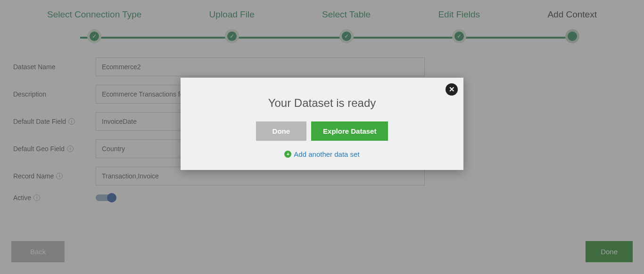 Image resolution: width=644 pixels, height=274 pixels. Describe the element at coordinates (322, 103) in the screenshot. I see `modal-title: Your Dataset is ready` at that location.